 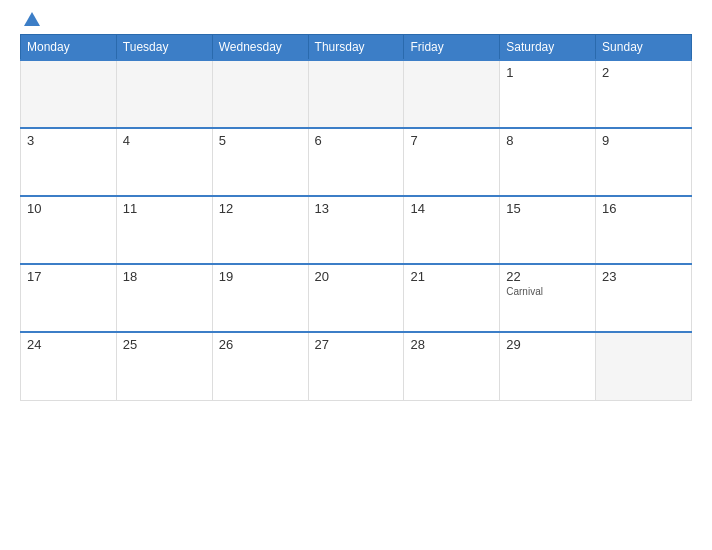 I want to click on calendar-week-row: 12, so click(x=356, y=94).